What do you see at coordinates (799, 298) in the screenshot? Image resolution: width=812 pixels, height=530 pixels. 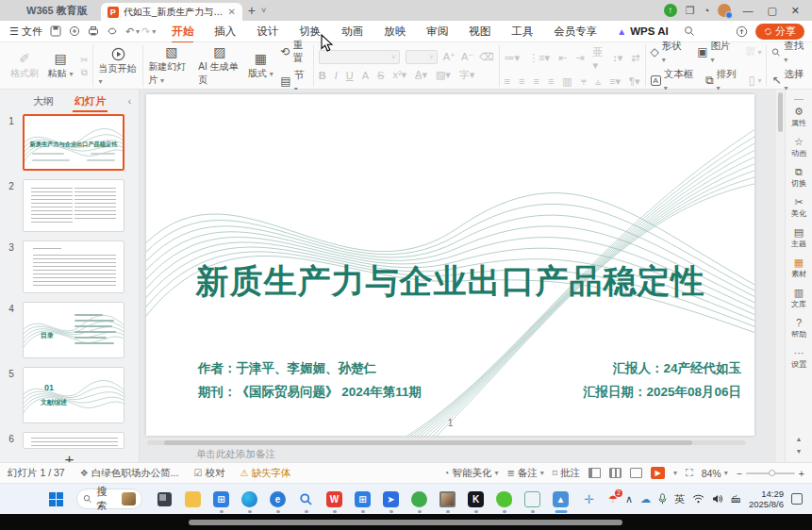 I see `rail-library: ▥文库` at bounding box center [799, 298].